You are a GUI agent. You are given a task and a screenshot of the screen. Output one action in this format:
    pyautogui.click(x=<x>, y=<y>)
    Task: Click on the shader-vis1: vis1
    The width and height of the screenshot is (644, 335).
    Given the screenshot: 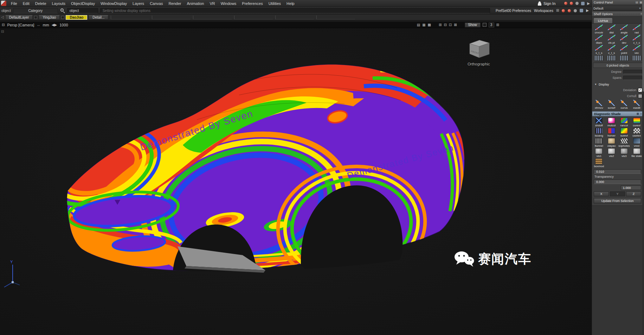 What is the action you would take?
    pyautogui.click(x=599, y=153)
    